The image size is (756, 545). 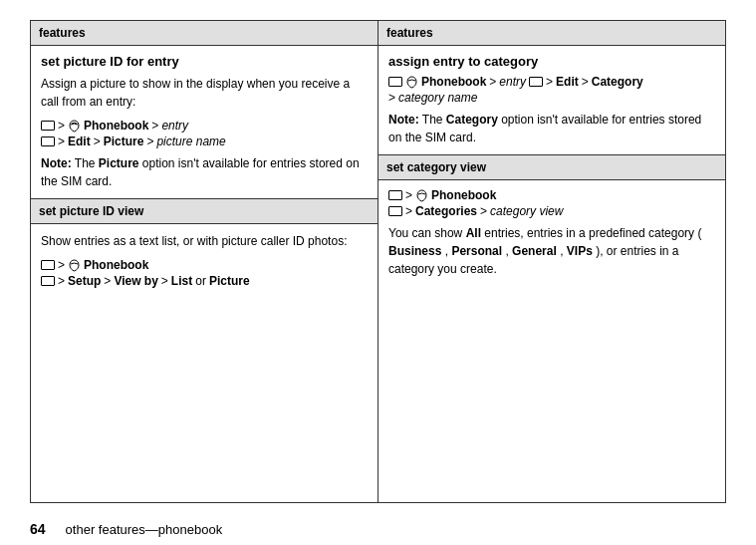 What do you see at coordinates (204, 34) in the screenshot?
I see `left-header: features` at bounding box center [204, 34].